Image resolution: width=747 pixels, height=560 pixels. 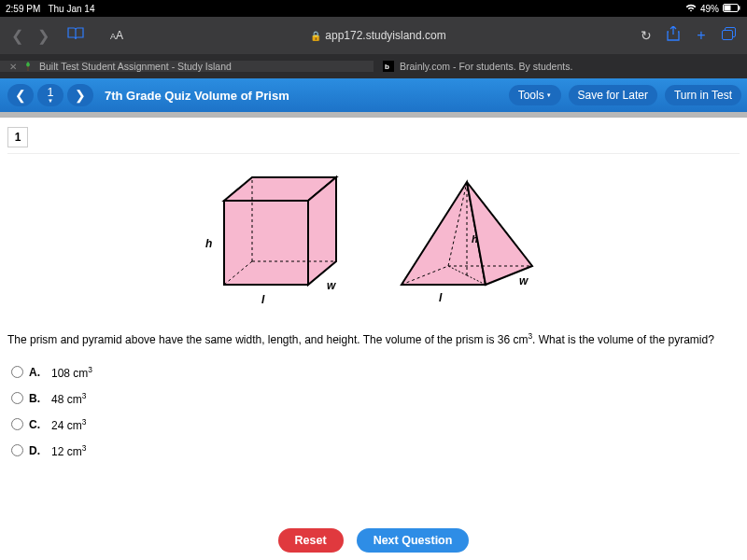 What do you see at coordinates (331, 286) in the screenshot?
I see `prism-w-label: w` at bounding box center [331, 286].